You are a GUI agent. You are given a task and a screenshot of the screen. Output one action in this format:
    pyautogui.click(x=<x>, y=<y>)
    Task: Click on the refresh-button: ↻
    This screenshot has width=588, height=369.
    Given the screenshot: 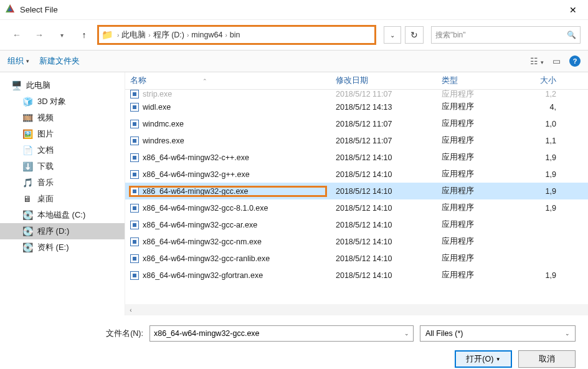 What is the action you would take?
    pyautogui.click(x=414, y=35)
    